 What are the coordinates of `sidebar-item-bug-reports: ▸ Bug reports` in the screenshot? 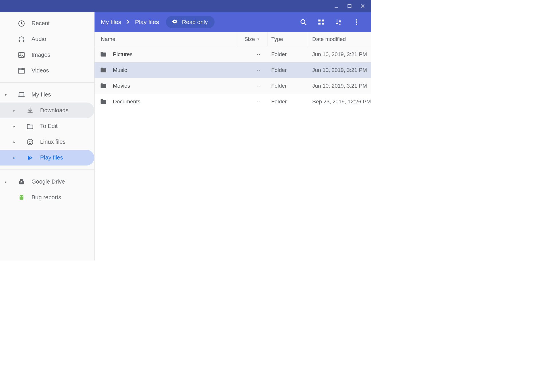 It's located at (47, 198).